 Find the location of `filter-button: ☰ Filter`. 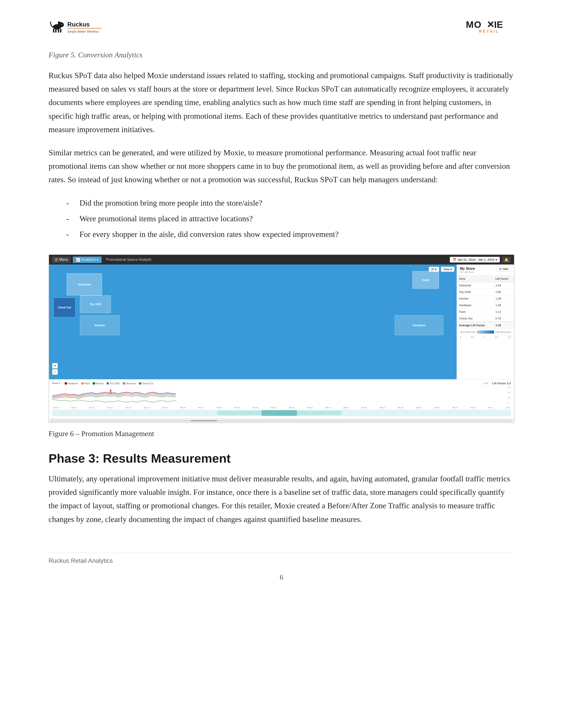

filter-button: ☰ Filter is located at coordinates (504, 269).